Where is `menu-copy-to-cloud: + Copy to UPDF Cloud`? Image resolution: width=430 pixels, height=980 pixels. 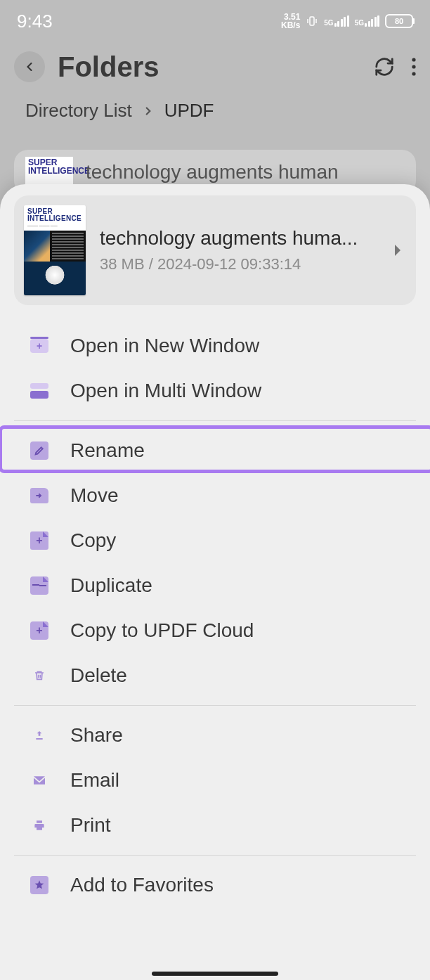 menu-copy-to-cloud: + Copy to UPDF Cloud is located at coordinates (215, 631).